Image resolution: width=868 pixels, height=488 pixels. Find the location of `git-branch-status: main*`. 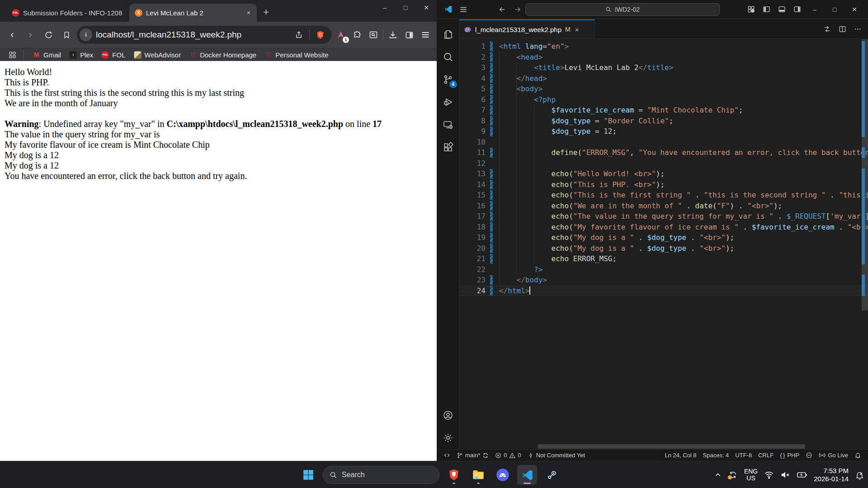

git-branch-status: main* is located at coordinates (473, 455).